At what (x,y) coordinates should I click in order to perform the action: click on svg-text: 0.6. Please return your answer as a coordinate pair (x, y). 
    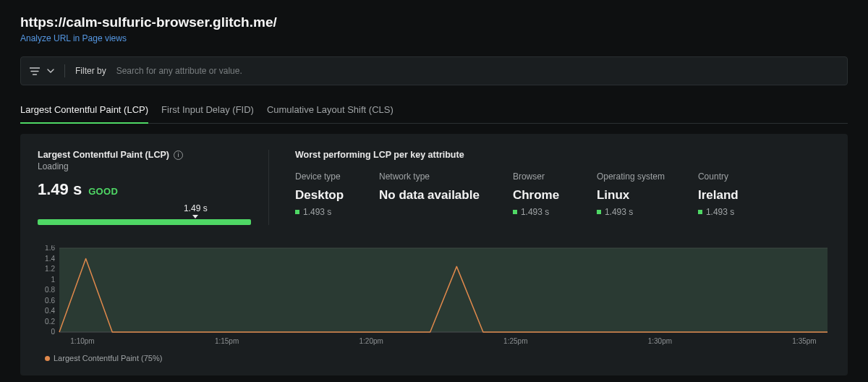
    Looking at the image, I should click on (50, 301).